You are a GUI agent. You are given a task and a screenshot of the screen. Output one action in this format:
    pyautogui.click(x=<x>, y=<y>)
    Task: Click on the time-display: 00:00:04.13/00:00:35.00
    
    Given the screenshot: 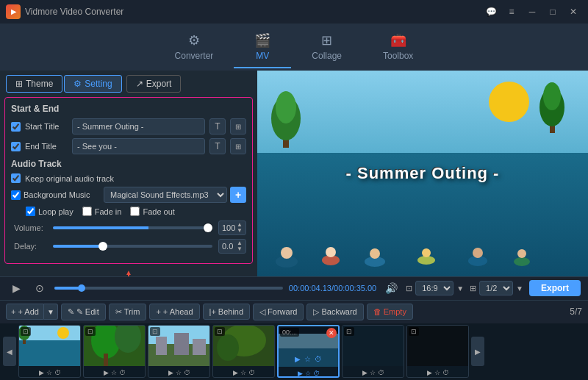 What is the action you would take?
    pyautogui.click(x=332, y=288)
    